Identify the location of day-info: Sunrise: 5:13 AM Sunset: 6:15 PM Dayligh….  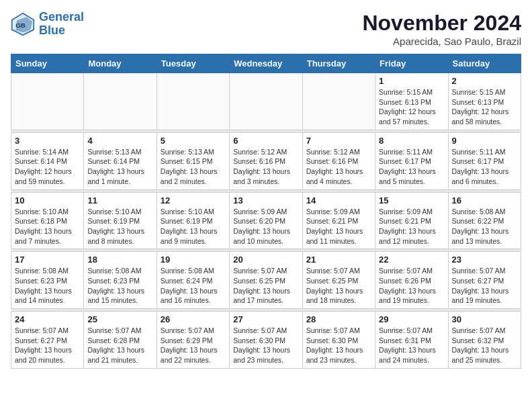
(193, 167).